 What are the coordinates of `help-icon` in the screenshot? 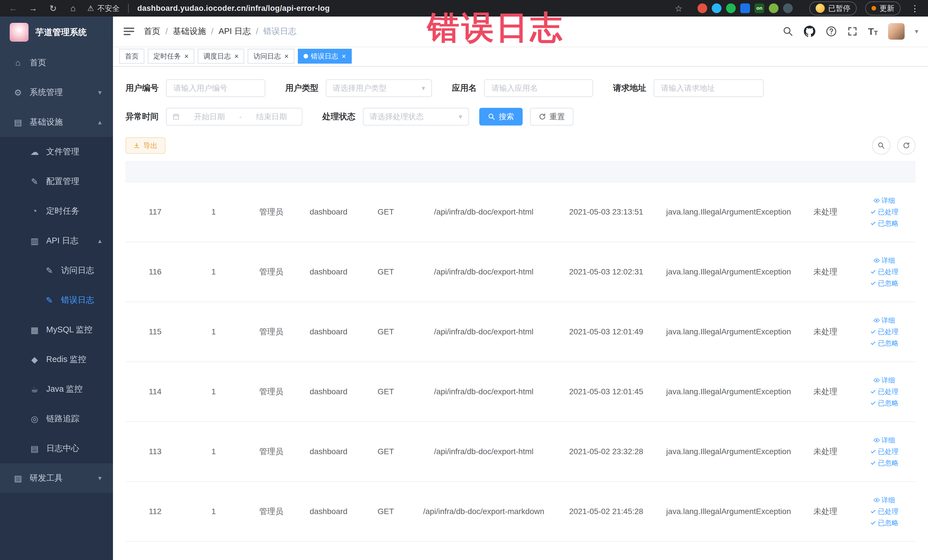 It's located at (832, 32).